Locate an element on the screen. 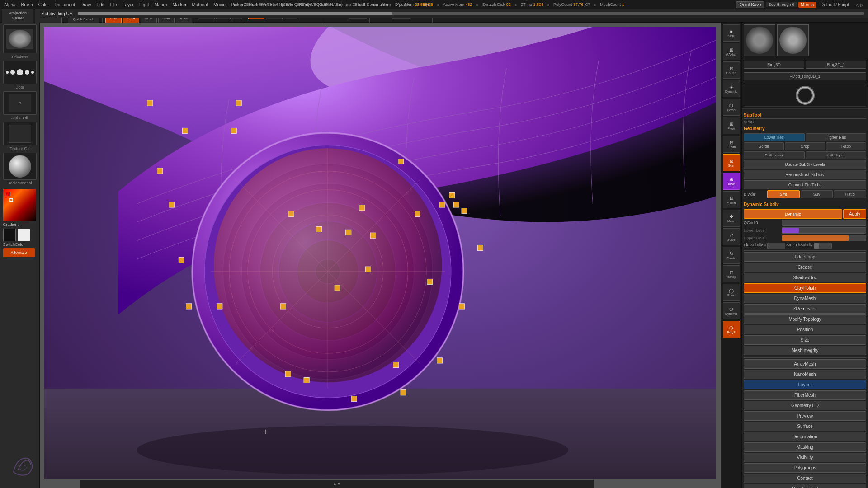 This screenshot has width=868, height=488. dynamic2-btn: ⬡ Dynamic is located at coordinates (731, 311).